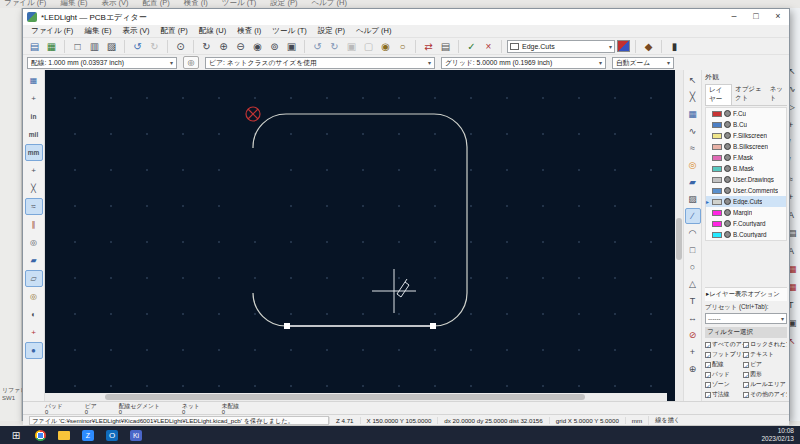  I want to click on page-settings-icon: □, so click(78, 46).